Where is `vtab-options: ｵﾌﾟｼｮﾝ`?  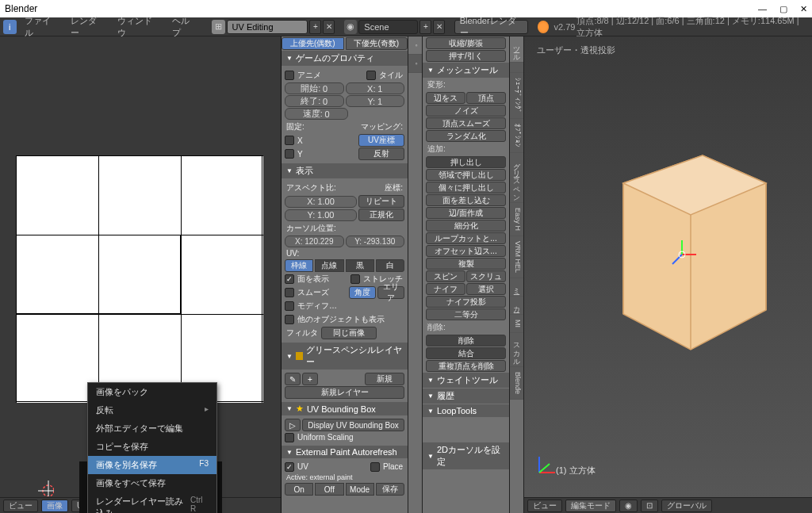 vtab-options: ｵﾌﾟｼｮﾝ is located at coordinates (517, 136).